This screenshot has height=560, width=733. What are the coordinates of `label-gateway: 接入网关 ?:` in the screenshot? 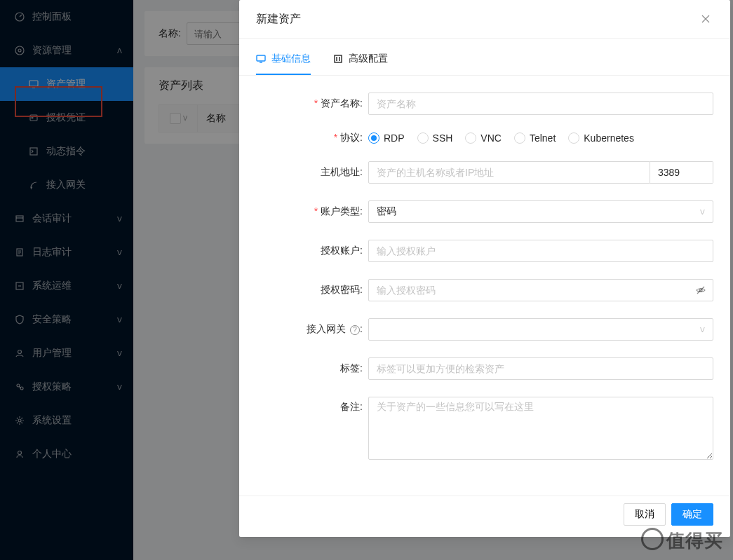 It's located at (312, 329).